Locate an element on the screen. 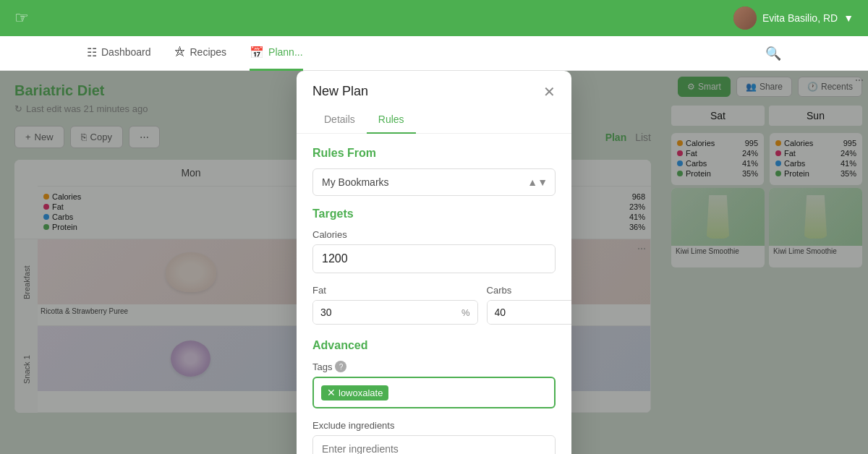 The image size is (868, 454). modal-close-button: ✕ is located at coordinates (550, 92).